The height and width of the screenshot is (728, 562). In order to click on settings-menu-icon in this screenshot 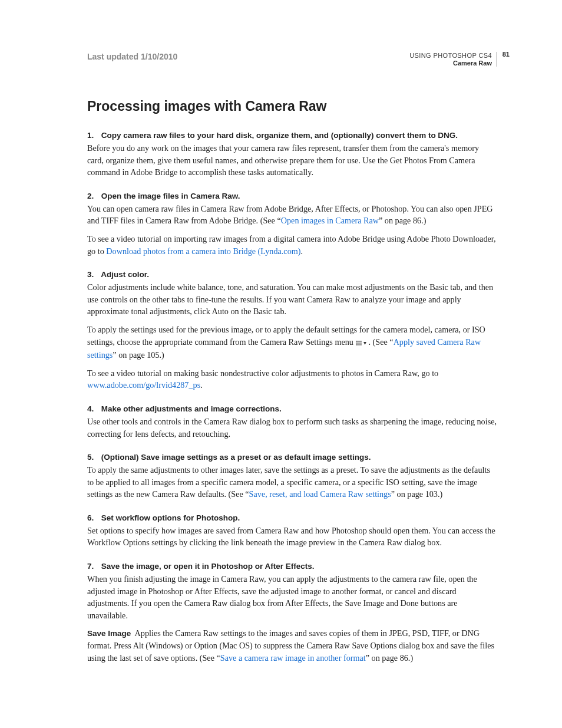, I will do `click(362, 343)`.